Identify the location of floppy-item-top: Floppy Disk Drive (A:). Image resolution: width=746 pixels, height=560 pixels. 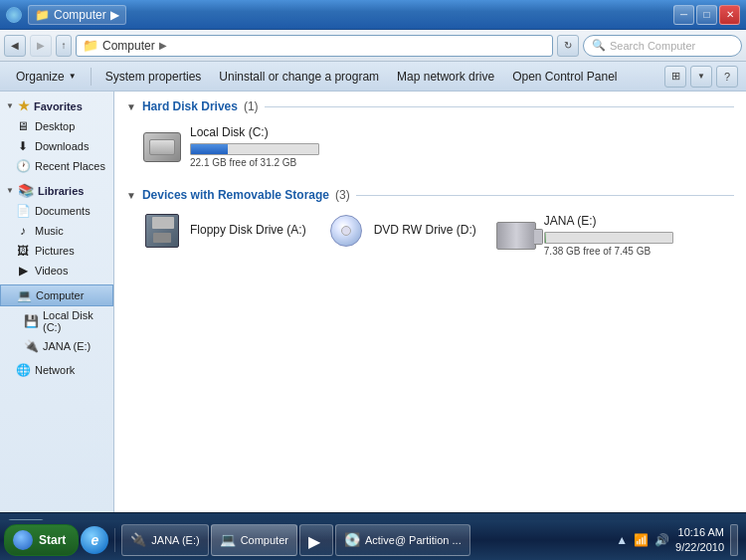
(225, 231).